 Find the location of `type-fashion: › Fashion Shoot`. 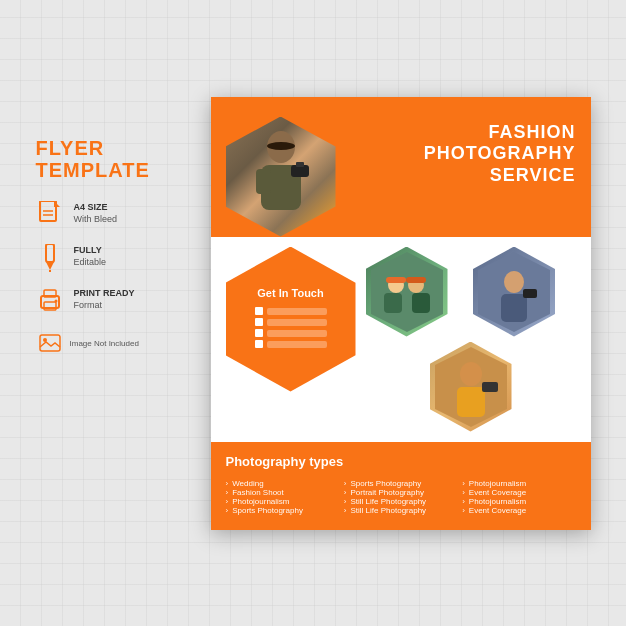

type-fashion: › Fashion Shoot is located at coordinates (282, 492).